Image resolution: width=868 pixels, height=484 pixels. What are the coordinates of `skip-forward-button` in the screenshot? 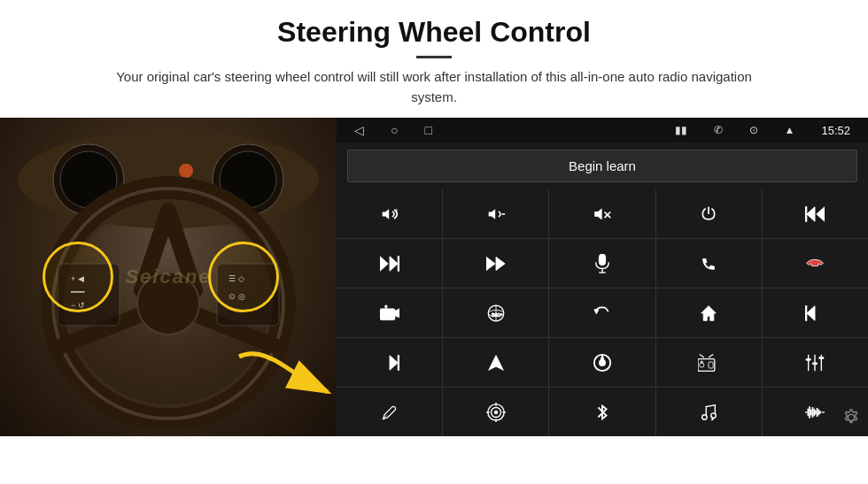 It's located at (390, 363).